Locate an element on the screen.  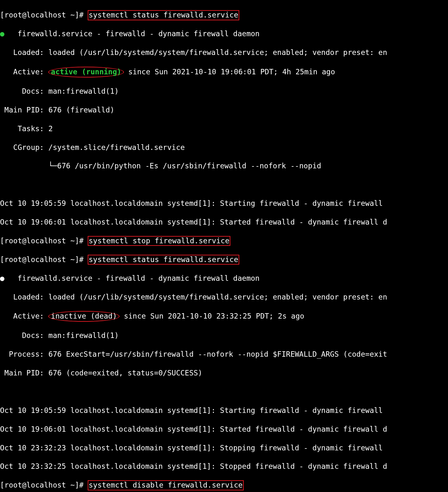
svc-active-value-running: active (running) is located at coordinates (86, 72).